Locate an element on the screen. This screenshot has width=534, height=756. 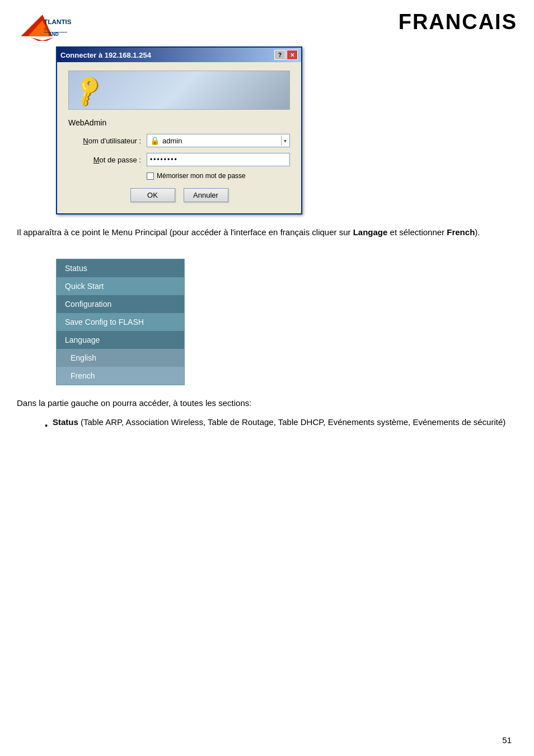
menu-sidebar: Status Quick Start Configuration Save Co… is located at coordinates (120, 322).